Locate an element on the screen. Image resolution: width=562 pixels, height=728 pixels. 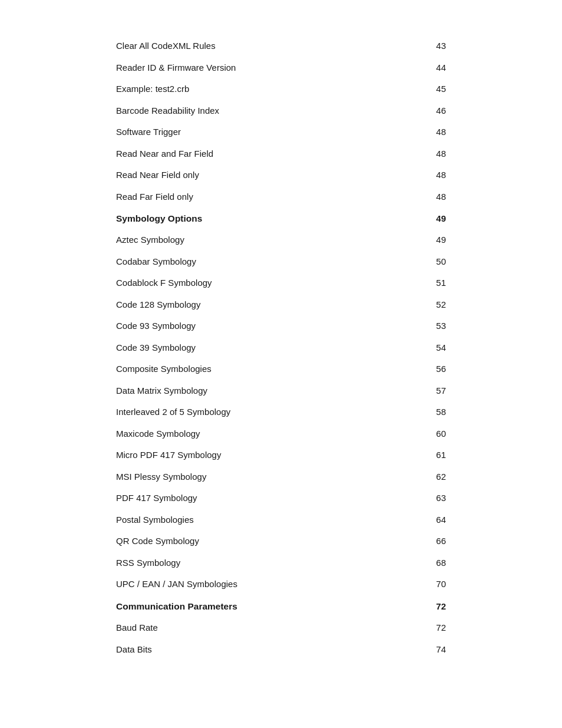
toc-entry-page: 52 is located at coordinates (421, 305).